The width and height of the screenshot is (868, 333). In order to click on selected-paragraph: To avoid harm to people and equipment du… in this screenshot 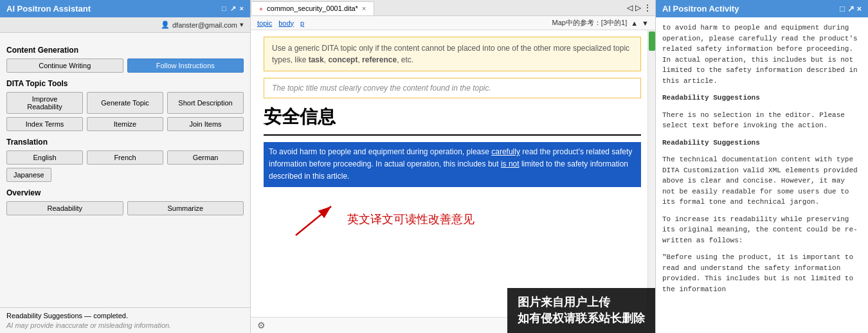, I will do `click(453, 165)`.